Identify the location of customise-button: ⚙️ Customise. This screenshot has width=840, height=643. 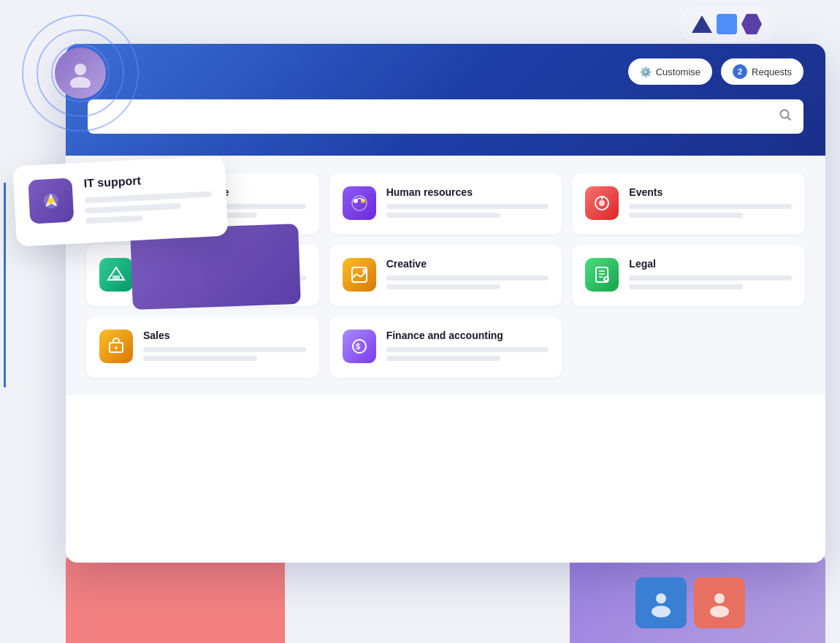
(671, 72).